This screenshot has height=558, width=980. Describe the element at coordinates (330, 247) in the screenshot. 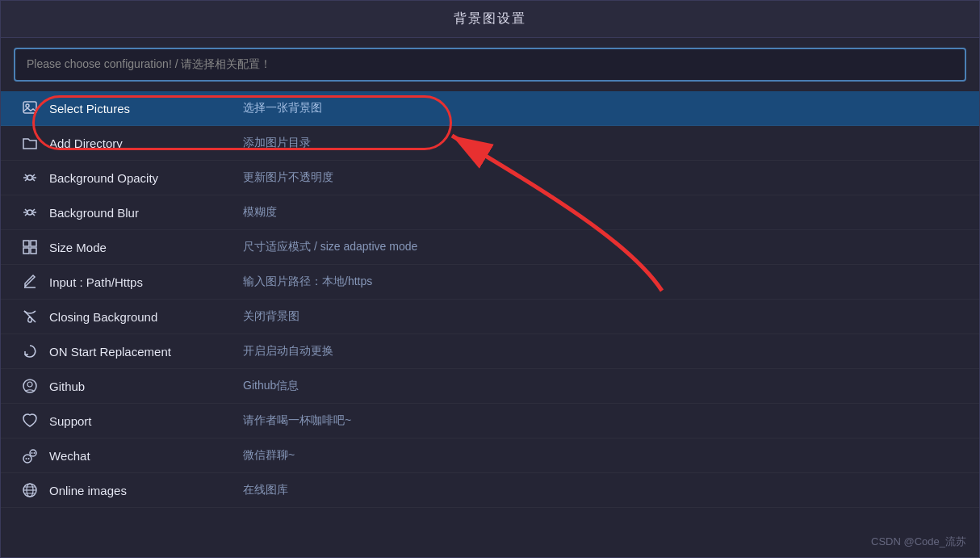

I see `menu-desc-size-mode: 尺寸适应模式 / size adaptive mode` at that location.